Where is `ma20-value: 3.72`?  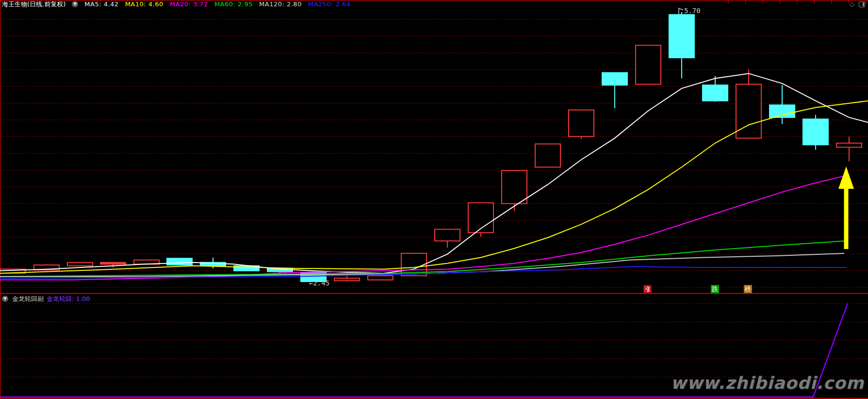 ma20-value: 3.72 is located at coordinates (201, 4).